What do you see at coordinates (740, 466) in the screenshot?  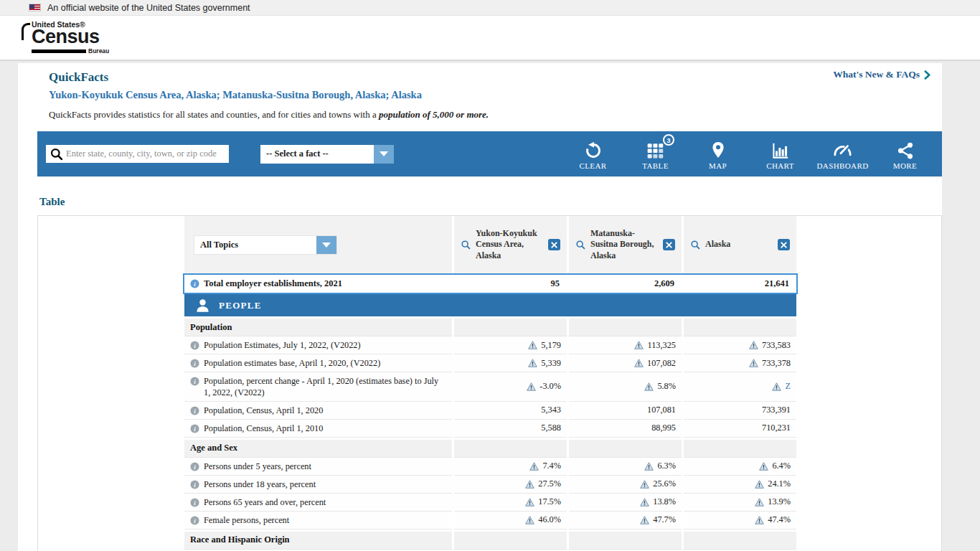 I see `fact-value: 6.4%` at bounding box center [740, 466].